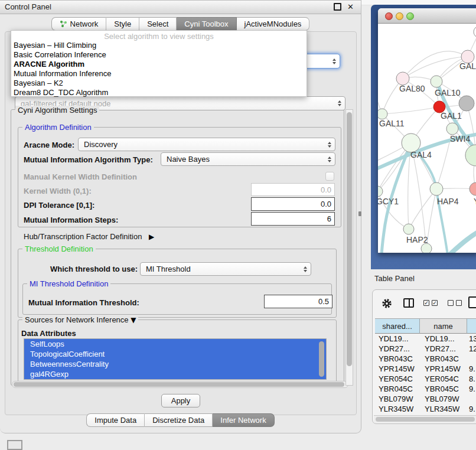 This screenshot has width=476, height=450. I want to click on checked-checkbox-icon: ✓, so click(435, 303).